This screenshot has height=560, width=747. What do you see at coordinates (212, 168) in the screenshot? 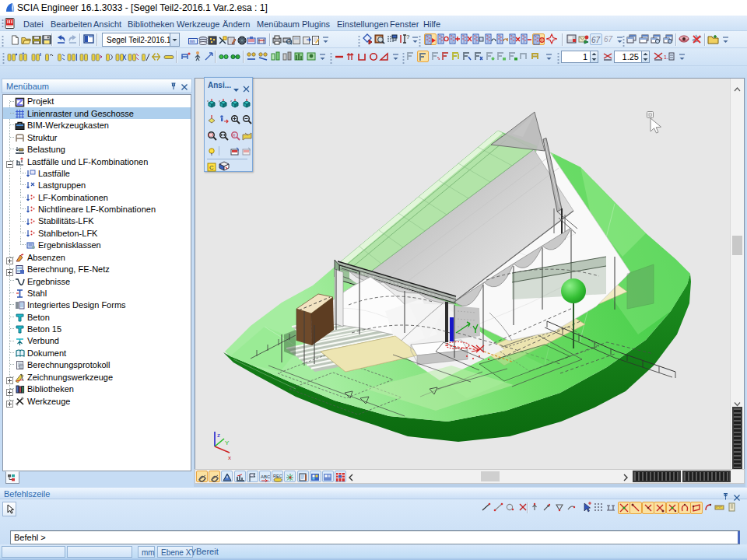
I see `svg-text: C` at bounding box center [212, 168].